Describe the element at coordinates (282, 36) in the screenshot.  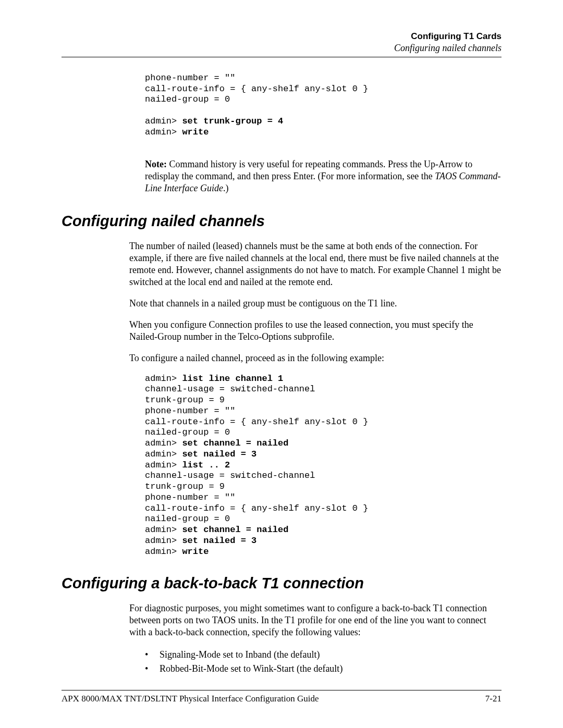
I see `header-chapter: Configuring T1 Cards` at that location.